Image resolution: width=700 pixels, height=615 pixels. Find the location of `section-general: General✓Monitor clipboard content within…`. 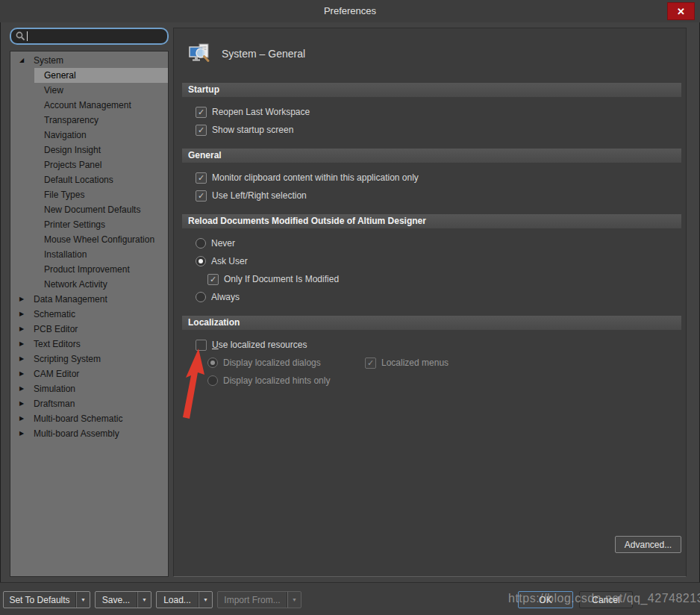

section-general: General✓Monitor clipboard content within… is located at coordinates (431, 176).